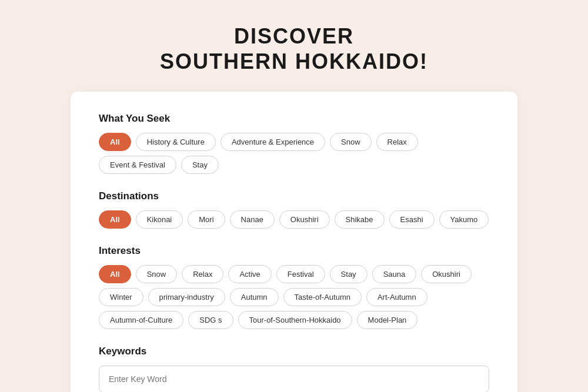 This screenshot has width=588, height=392. What do you see at coordinates (294, 153) in the screenshot?
I see `what-you-seek-tags: AllHistory & CultureAdventure & Experien…` at bounding box center [294, 153].